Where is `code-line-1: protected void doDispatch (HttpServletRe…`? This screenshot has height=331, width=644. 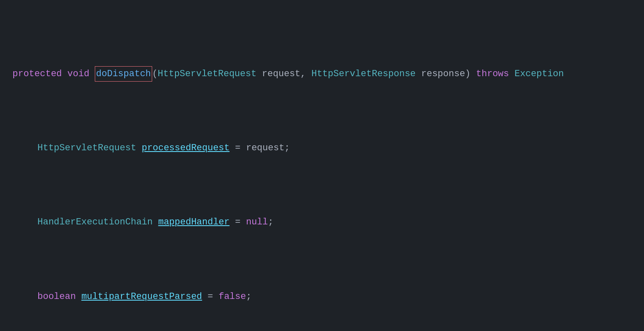 code-line-1: protected void doDispatch (HttpServletRe… is located at coordinates (322, 74).